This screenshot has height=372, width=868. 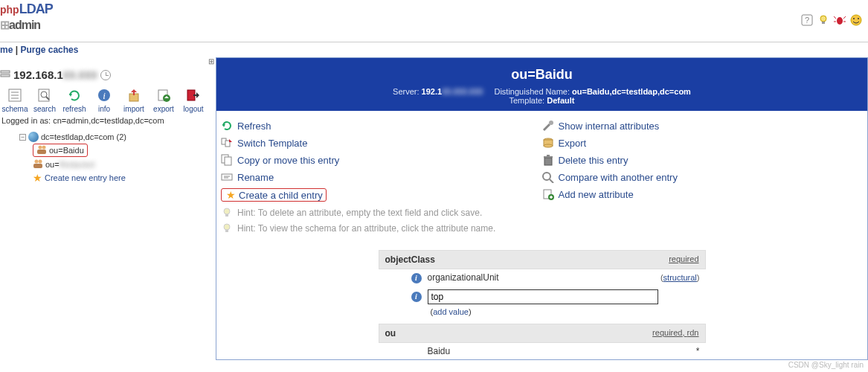 I want to click on schema-button: schema, so click(x=15, y=100).